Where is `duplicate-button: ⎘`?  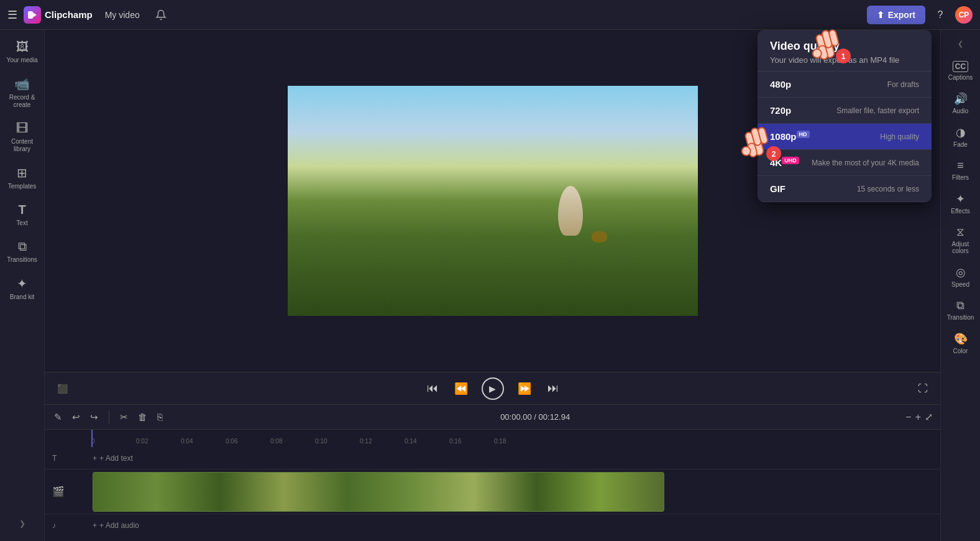
duplicate-button: ⎘ is located at coordinates (160, 417).